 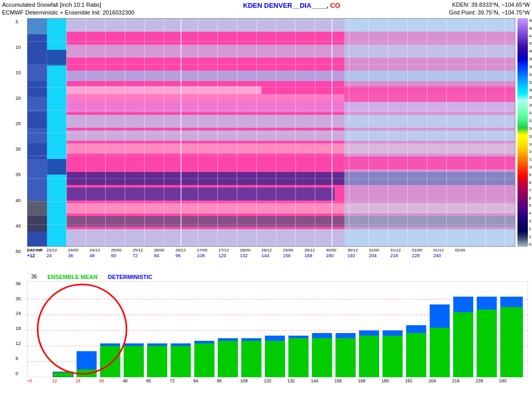 What do you see at coordinates (272, 277) in the screenshot?
I see `bottom-chart-header: 36 ENSEMBLE MEAN DETERMINISTIC` at bounding box center [272, 277].